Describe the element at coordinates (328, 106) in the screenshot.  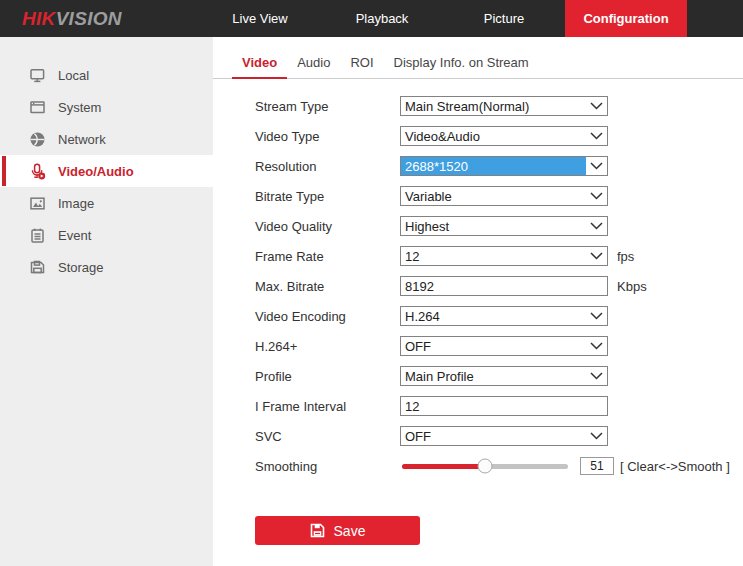
I see `field-label: Stream Type` at that location.